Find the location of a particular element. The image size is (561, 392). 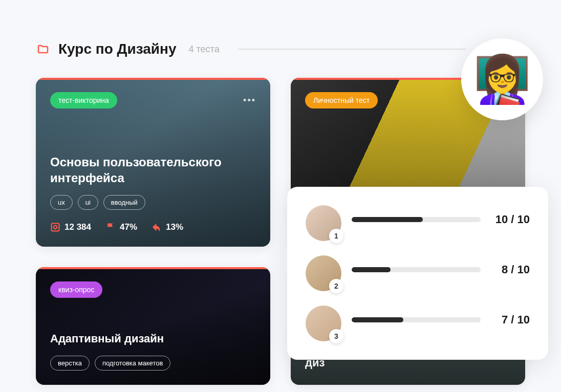

score-label: 10 / 10 is located at coordinates (509, 220).